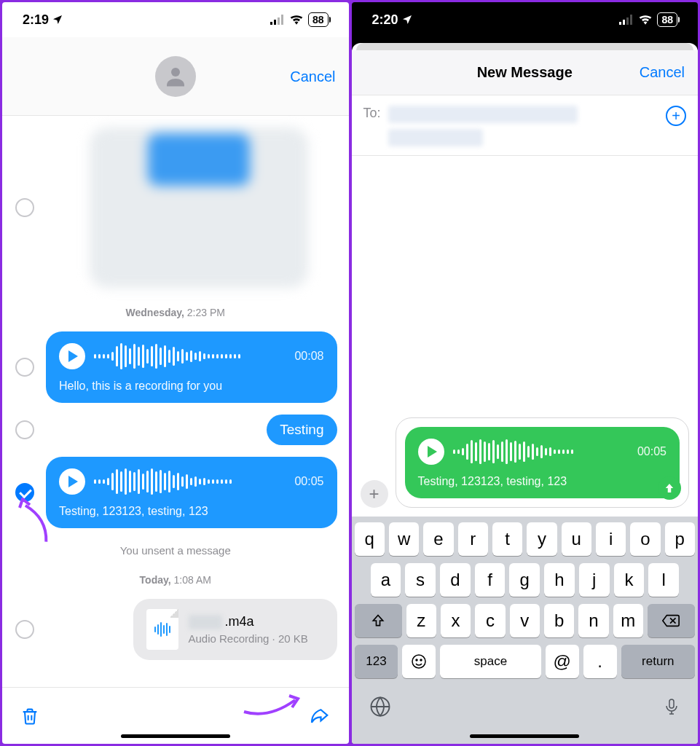 This screenshot has height=746, width=700. What do you see at coordinates (664, 580) in the screenshot?
I see `key-l: l` at bounding box center [664, 580].